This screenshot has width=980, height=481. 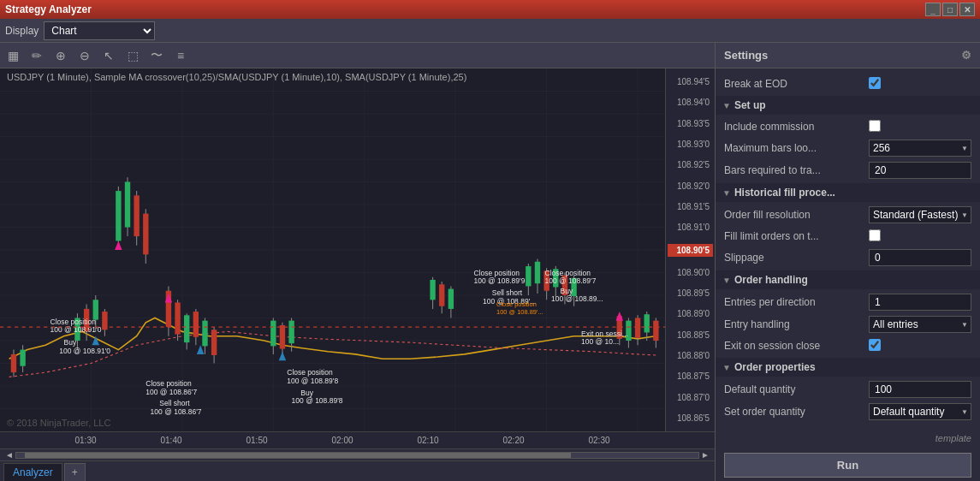 What do you see at coordinates (705, 455) in the screenshot?
I see `scroll-right-arrow: ►` at bounding box center [705, 455].